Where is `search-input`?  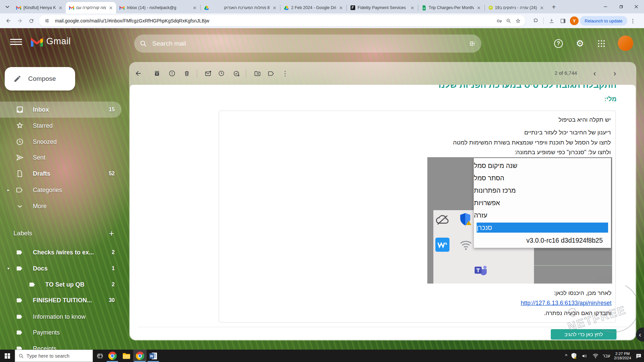
search-input is located at coordinates (311, 44).